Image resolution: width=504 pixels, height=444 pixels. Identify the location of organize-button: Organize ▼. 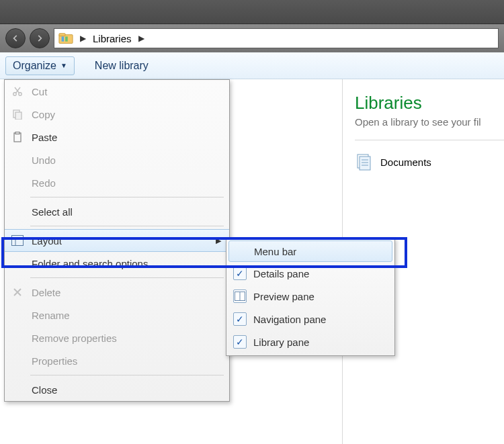
(40, 66).